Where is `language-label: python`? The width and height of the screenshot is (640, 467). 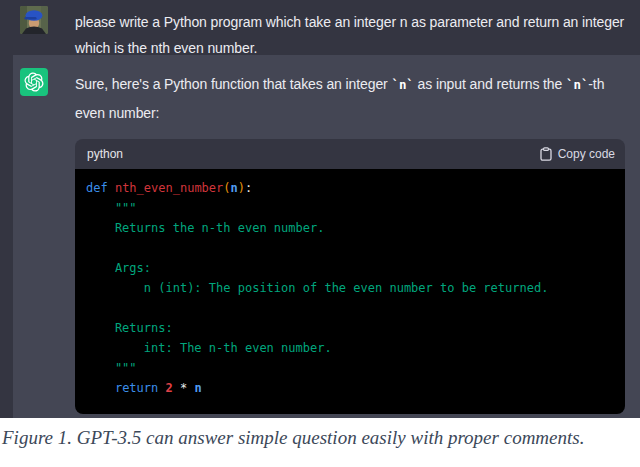
language-label: python is located at coordinates (105, 154).